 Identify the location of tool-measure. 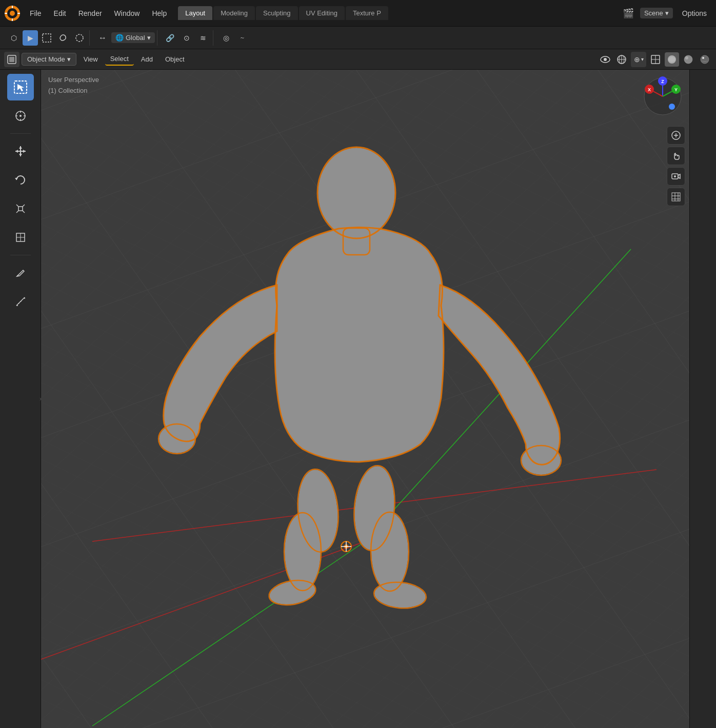
(21, 301).